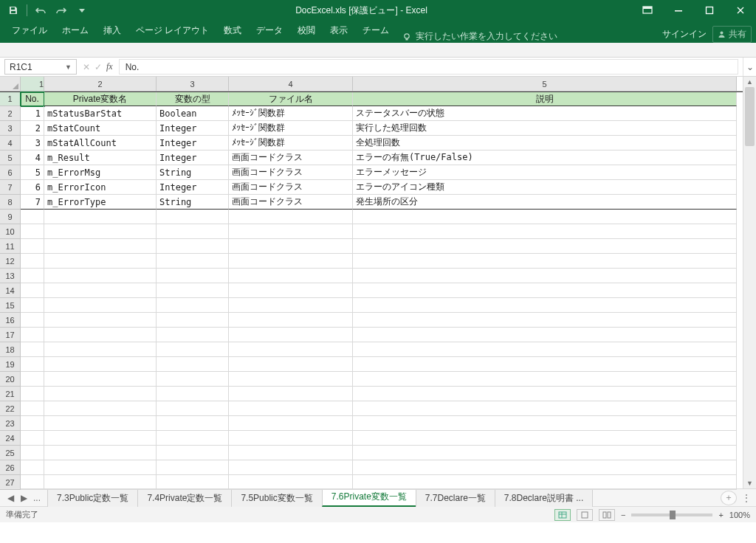 Image resolution: width=756 pixels, height=543 pixels. Describe the element at coordinates (10, 246) in the screenshot. I see `row-header: 11` at that location.